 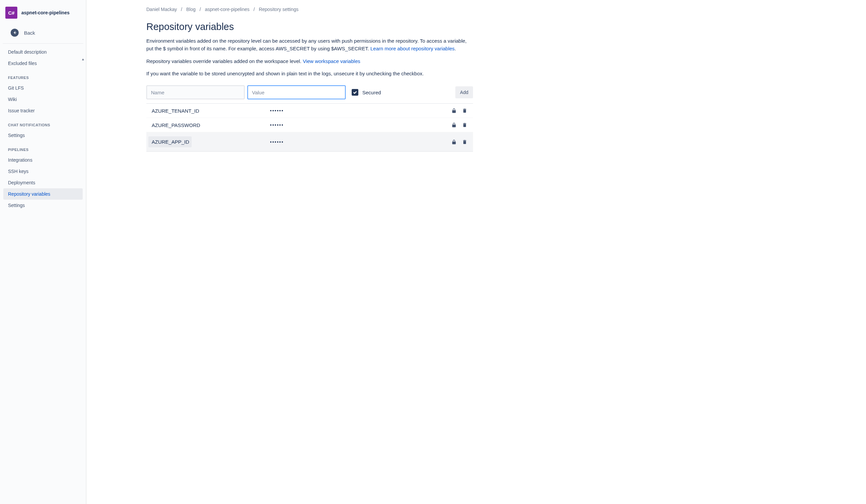 What do you see at coordinates (30, 33) in the screenshot?
I see `back-label: Back` at bounding box center [30, 33].